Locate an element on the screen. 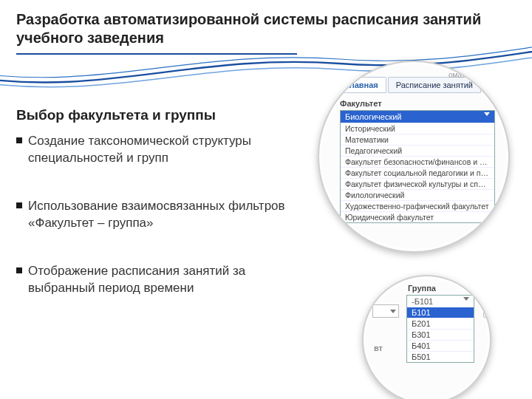 The height and width of the screenshot is (399, 532). faculty-option: Педагогический is located at coordinates (417, 151).